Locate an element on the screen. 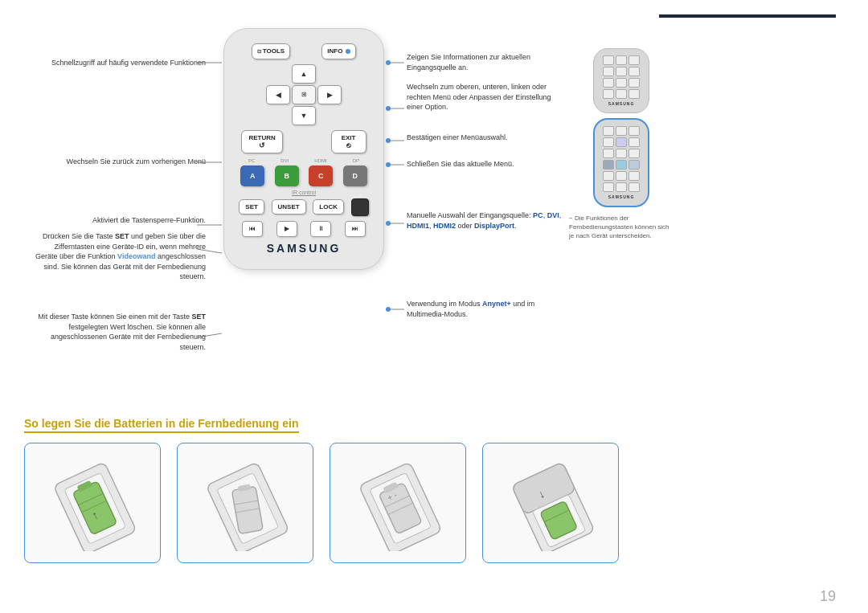 The image size is (868, 613). set-unset-lock-row: SET UNSET LOCK is located at coordinates (304, 207).